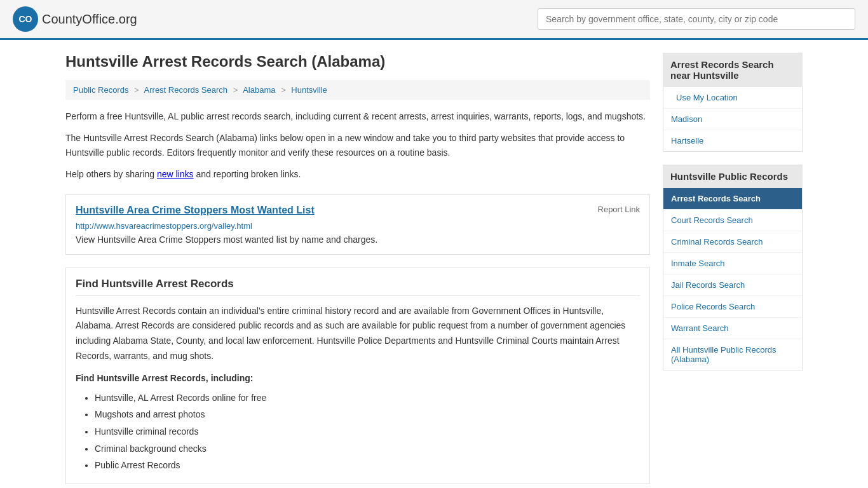  I want to click on intro3-prefix: Help others by sharing, so click(111, 174).